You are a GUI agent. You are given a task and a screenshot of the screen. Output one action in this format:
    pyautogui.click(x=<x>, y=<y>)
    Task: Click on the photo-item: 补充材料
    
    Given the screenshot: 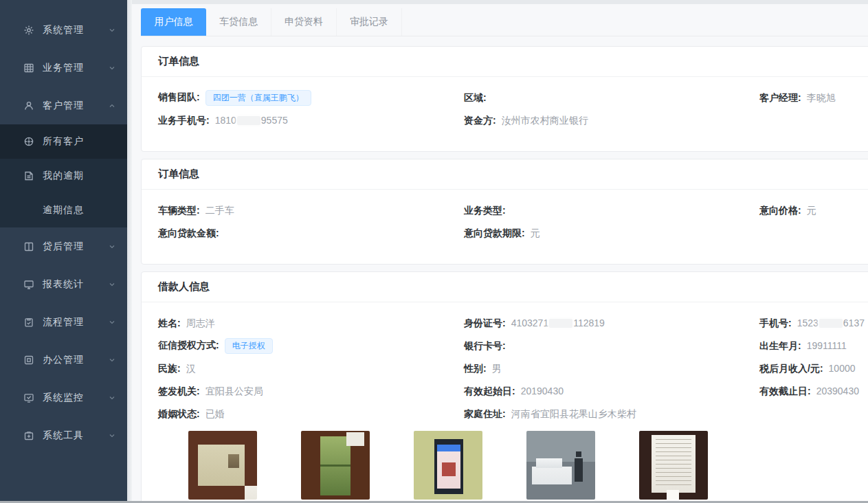 What is the action you would take?
    pyautogui.click(x=674, y=466)
    